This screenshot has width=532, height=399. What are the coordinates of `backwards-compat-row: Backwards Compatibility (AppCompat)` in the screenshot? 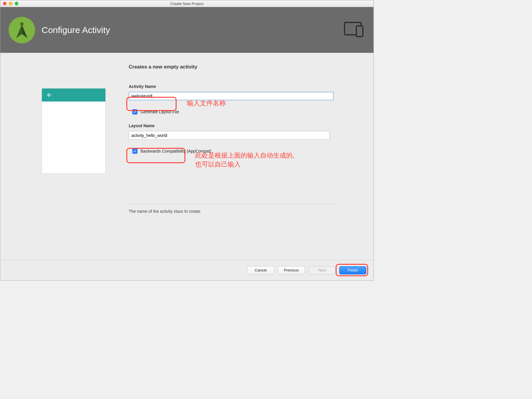 It's located at (249, 151).